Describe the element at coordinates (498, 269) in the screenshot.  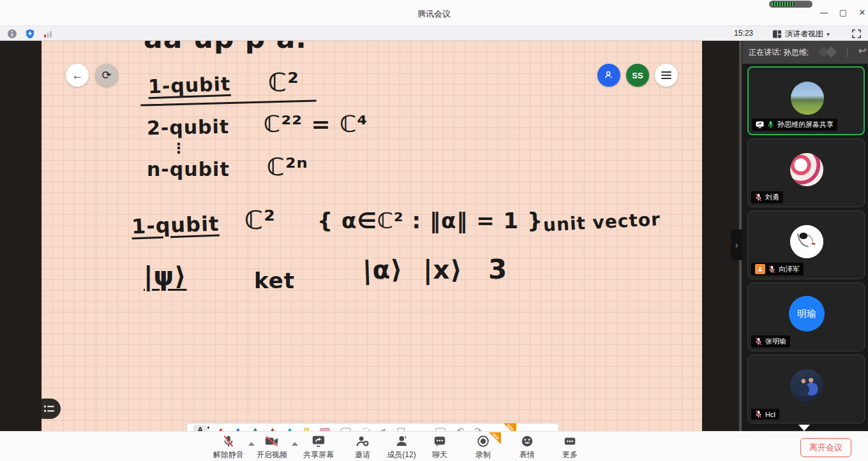
I see `note-row5-three: 3` at that location.